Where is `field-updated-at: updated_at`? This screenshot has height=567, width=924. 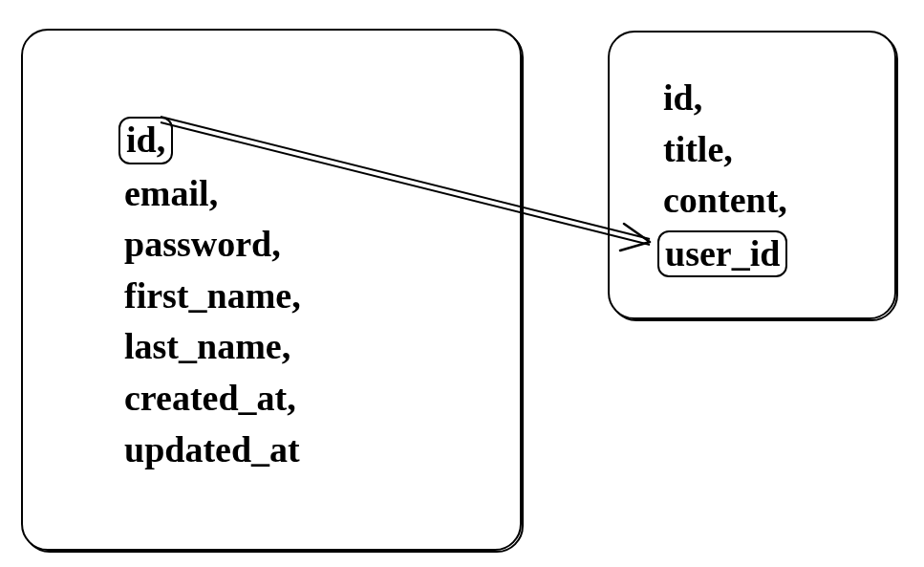 field-updated-at: updated_at is located at coordinates (212, 450).